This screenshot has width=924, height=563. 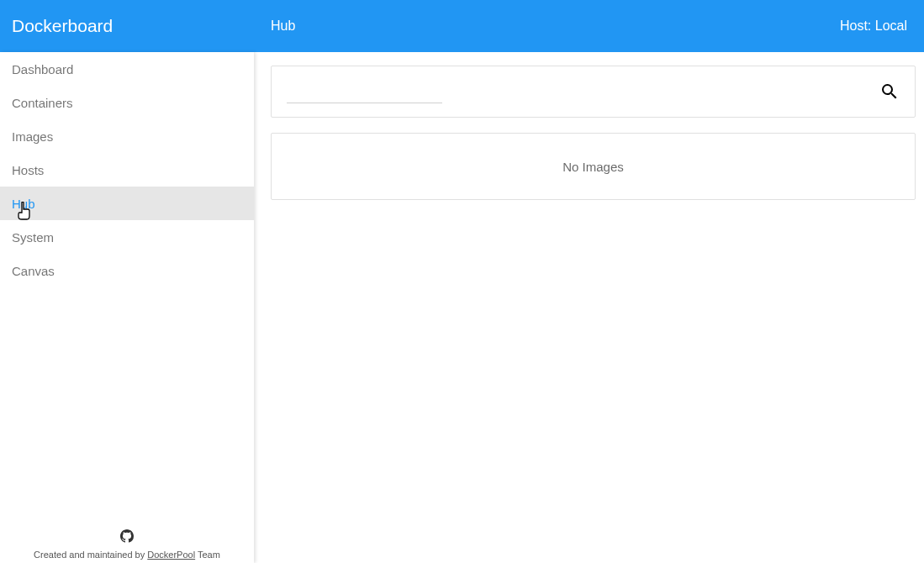 I want to click on topbar-right: Hub Host: Local, so click(x=589, y=26).